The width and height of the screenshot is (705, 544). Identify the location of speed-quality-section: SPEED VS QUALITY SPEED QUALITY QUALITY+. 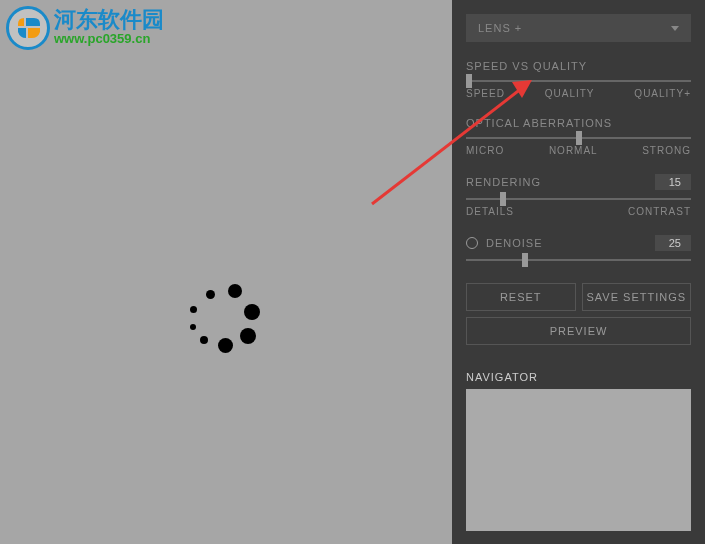
(578, 80).